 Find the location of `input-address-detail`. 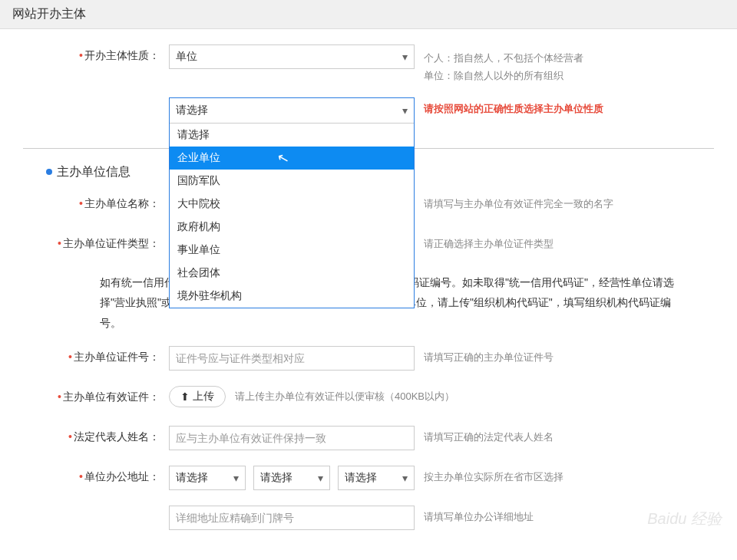

input-address-detail is located at coordinates (292, 518).